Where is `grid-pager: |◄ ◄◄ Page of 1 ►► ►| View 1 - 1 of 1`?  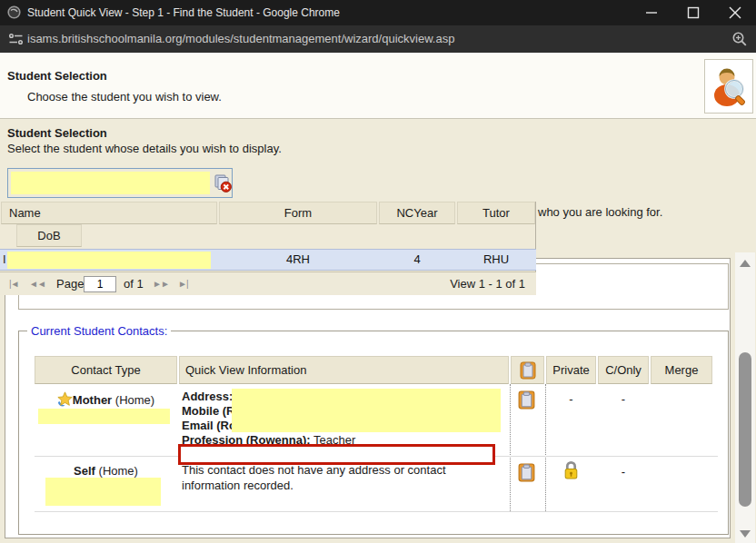
grid-pager: |◄ ◄◄ Page of 1 ►► ►| View 1 - 1 of 1 is located at coordinates (268, 283).